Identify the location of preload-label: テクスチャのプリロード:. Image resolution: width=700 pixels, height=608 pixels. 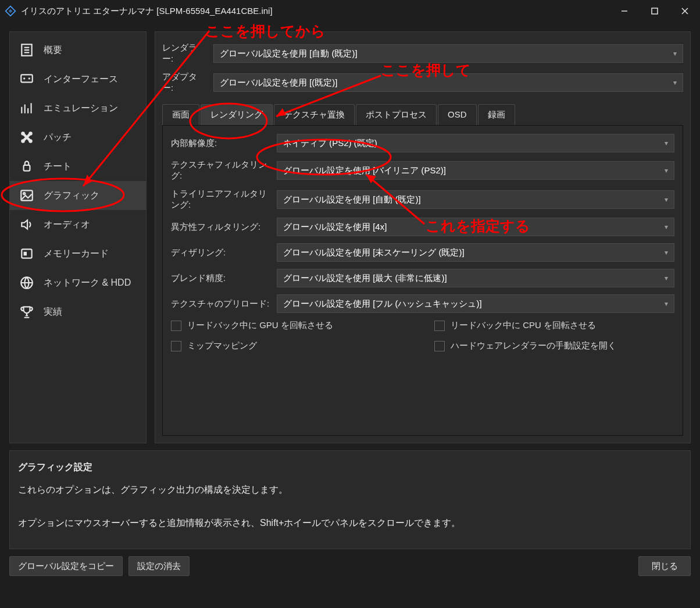
(221, 304).